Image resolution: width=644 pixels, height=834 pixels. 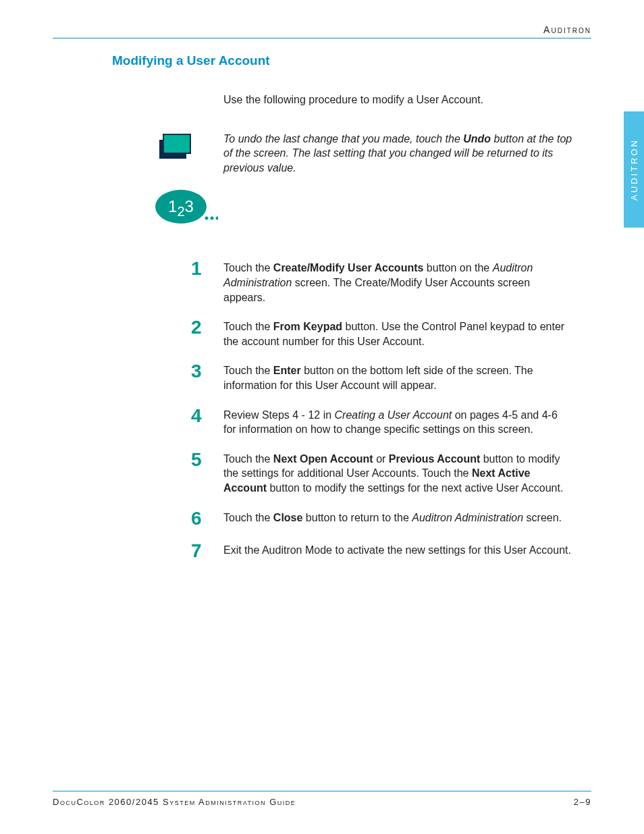 What do you see at coordinates (408, 517) in the screenshot?
I see `step-text: Touch the Close button to return to the …` at bounding box center [408, 517].